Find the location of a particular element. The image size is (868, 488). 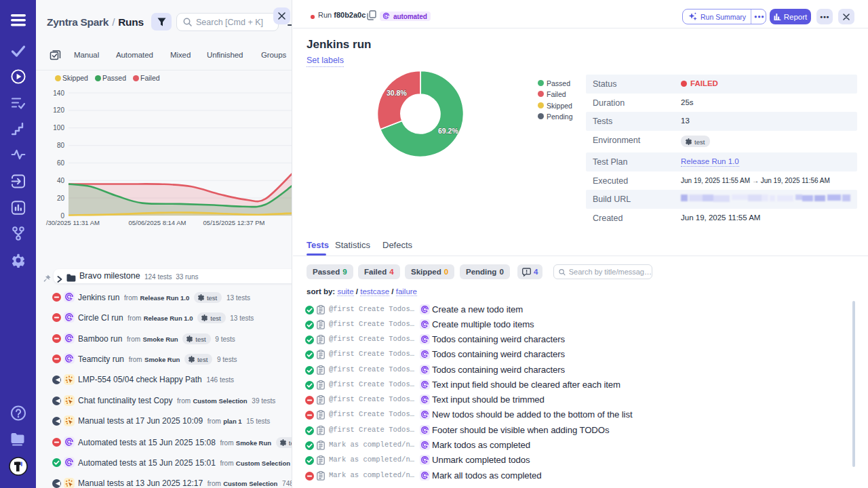

svg-text: /30/2025 11:31 AM is located at coordinates (72, 222).